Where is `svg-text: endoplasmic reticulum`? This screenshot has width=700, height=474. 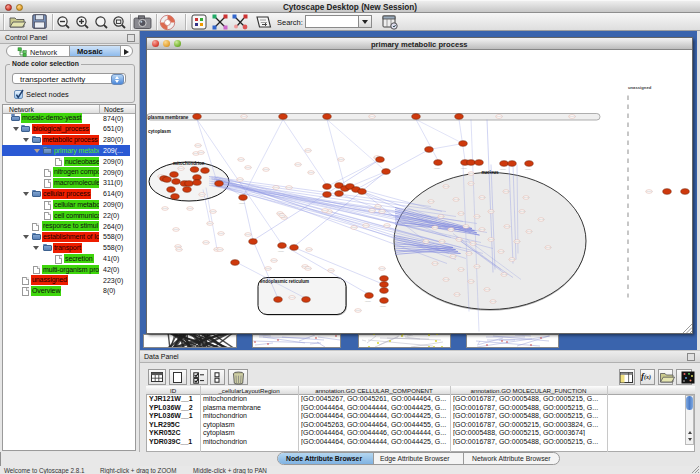 svg-text: endoplasmic reticulum is located at coordinates (284, 280).